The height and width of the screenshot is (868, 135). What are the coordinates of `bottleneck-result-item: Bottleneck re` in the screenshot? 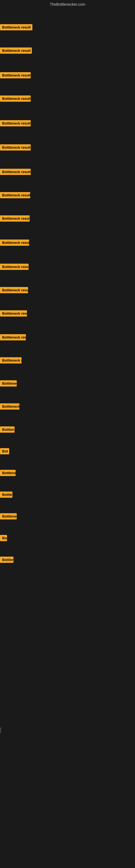 It's located at (11, 361).